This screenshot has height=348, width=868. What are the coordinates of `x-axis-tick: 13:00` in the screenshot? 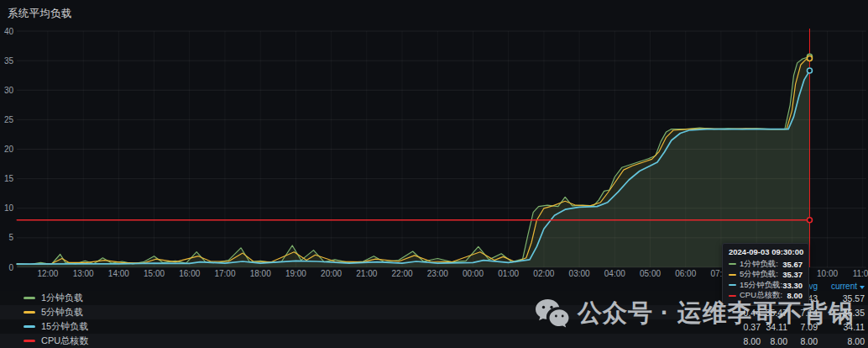 It's located at (84, 274).